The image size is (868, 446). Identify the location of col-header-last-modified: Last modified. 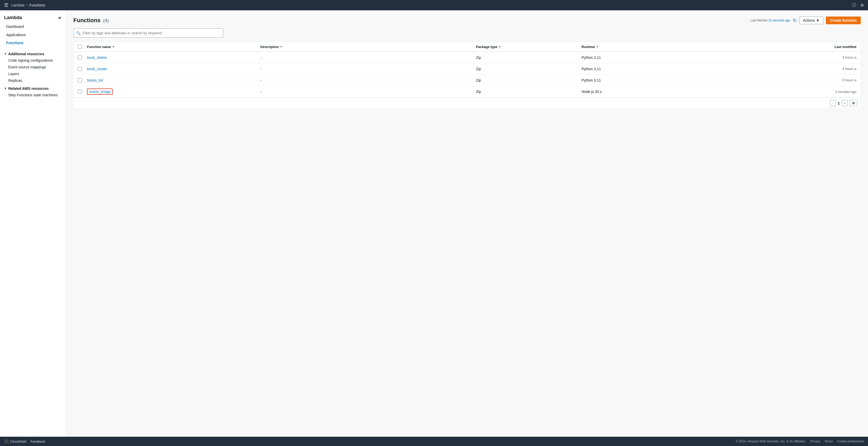
(806, 47).